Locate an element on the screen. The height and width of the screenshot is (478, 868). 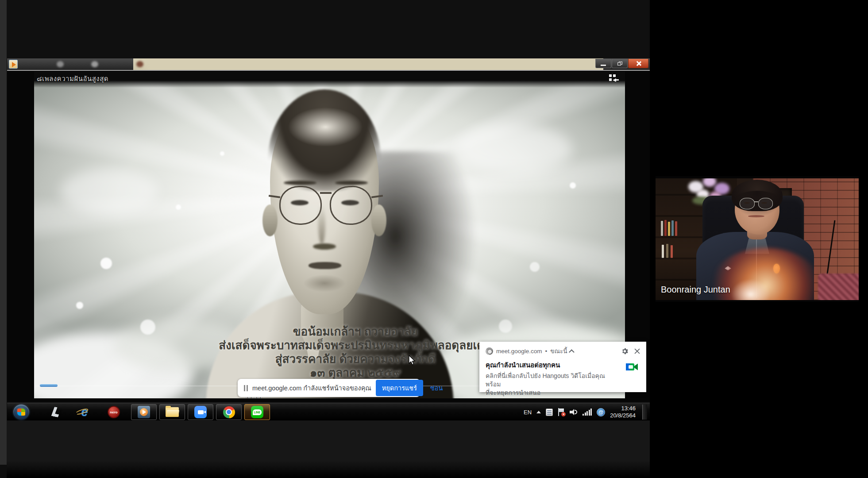
video-top-dark-band is located at coordinates (329, 80).